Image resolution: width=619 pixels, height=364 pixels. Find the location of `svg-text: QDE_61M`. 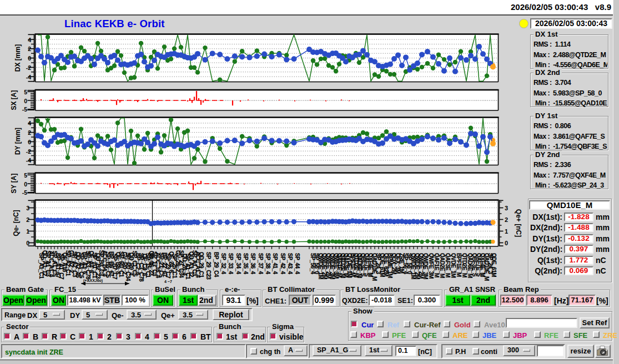

svg-text: QDE_61M is located at coordinates (494, 265).